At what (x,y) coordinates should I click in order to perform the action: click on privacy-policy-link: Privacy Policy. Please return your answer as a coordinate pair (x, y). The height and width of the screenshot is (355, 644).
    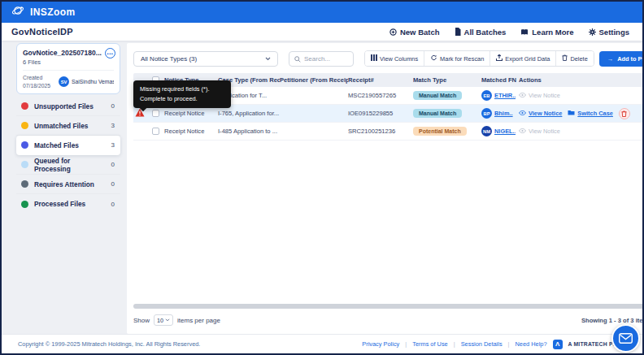
    Looking at the image, I should click on (381, 344).